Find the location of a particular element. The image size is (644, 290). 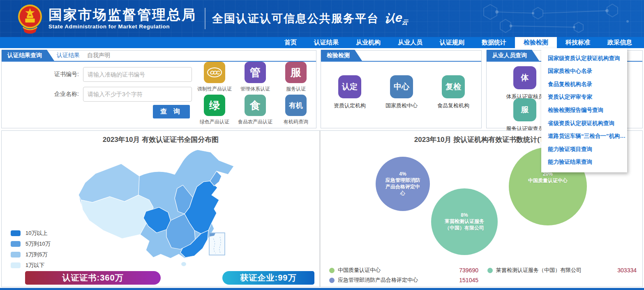

shortcut-ccc-certification: CCC 强制性产品认证 is located at coordinates (215, 77).